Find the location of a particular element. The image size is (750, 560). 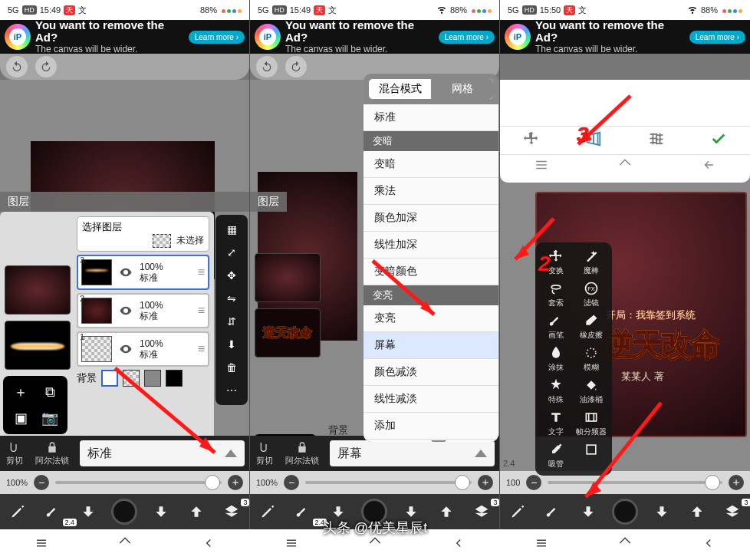

back-nav-icon is located at coordinates (709, 166).